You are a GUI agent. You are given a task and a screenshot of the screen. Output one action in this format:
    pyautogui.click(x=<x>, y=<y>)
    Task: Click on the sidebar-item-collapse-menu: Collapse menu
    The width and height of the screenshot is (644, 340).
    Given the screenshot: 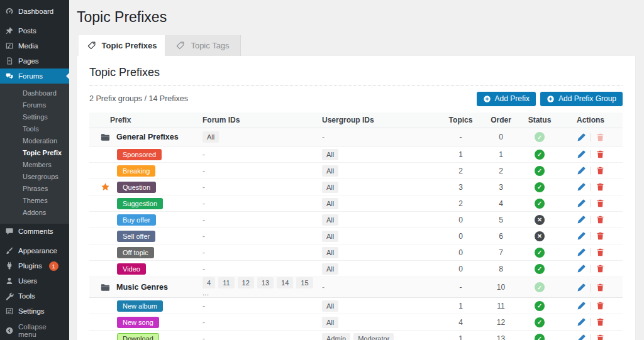 What is the action you would take?
    pyautogui.click(x=35, y=331)
    